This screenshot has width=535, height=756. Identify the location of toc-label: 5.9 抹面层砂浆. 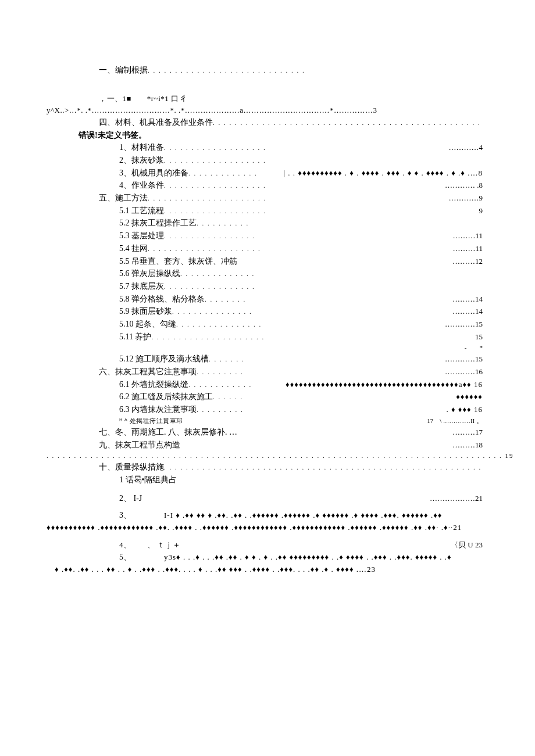
(145, 311).